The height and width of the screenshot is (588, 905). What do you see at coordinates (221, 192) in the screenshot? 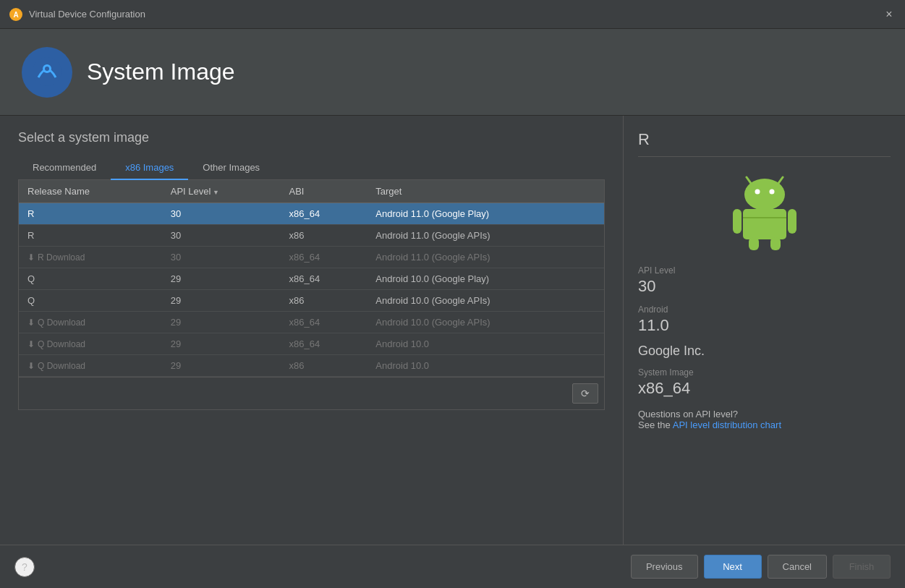
I see `col-api-level: API Level` at bounding box center [221, 192].